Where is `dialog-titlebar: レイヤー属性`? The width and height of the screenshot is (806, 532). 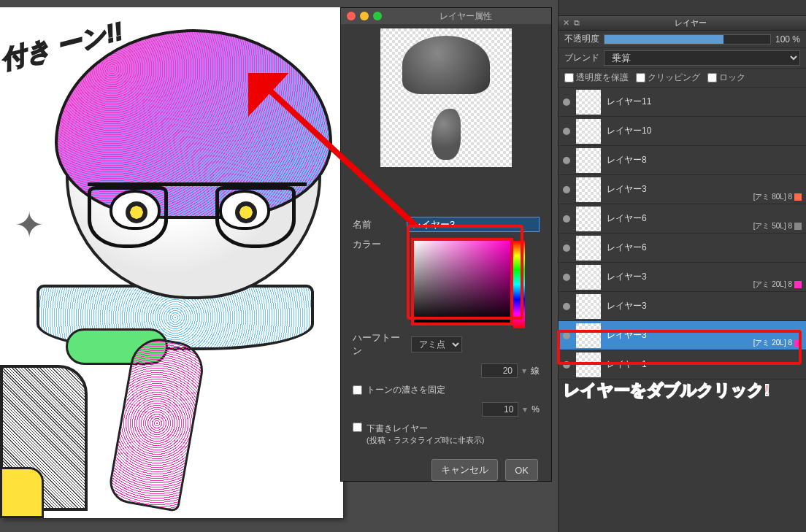
dialog-titlebar: レイヤー属性 is located at coordinates (446, 16).